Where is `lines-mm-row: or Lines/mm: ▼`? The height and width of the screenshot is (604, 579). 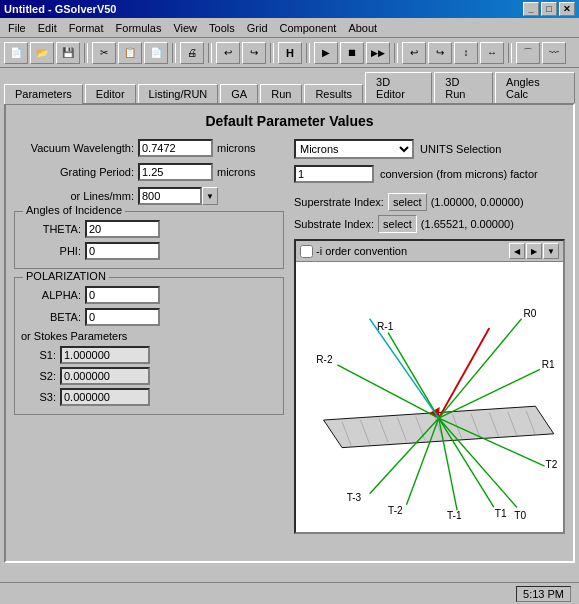 lines-mm-row: or Lines/mm: ▼ is located at coordinates (149, 196).